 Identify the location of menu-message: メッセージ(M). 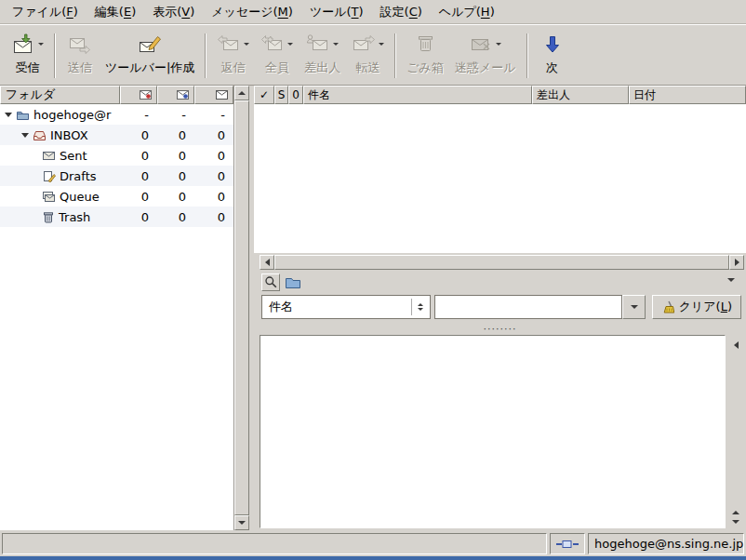
(252, 12).